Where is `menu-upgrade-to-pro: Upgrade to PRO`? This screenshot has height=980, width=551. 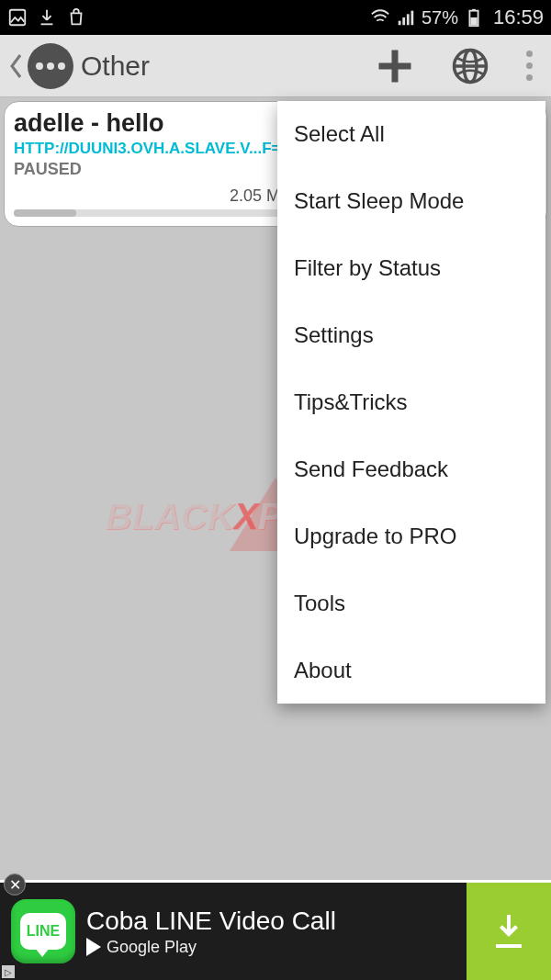
menu-upgrade-to-pro: Upgrade to PRO is located at coordinates (411, 536).